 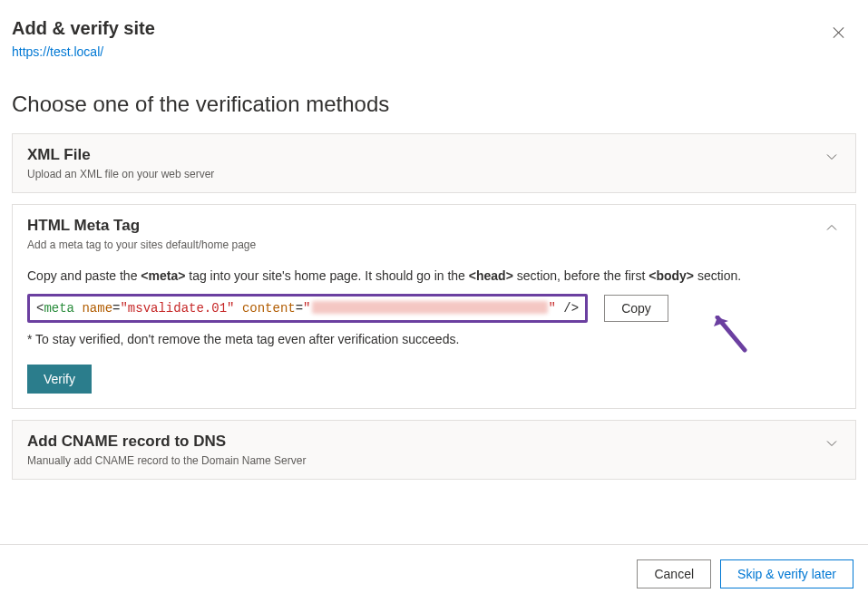 I want to click on method-xml-file: XML File Upload an XML file on your web …, so click(x=434, y=163).